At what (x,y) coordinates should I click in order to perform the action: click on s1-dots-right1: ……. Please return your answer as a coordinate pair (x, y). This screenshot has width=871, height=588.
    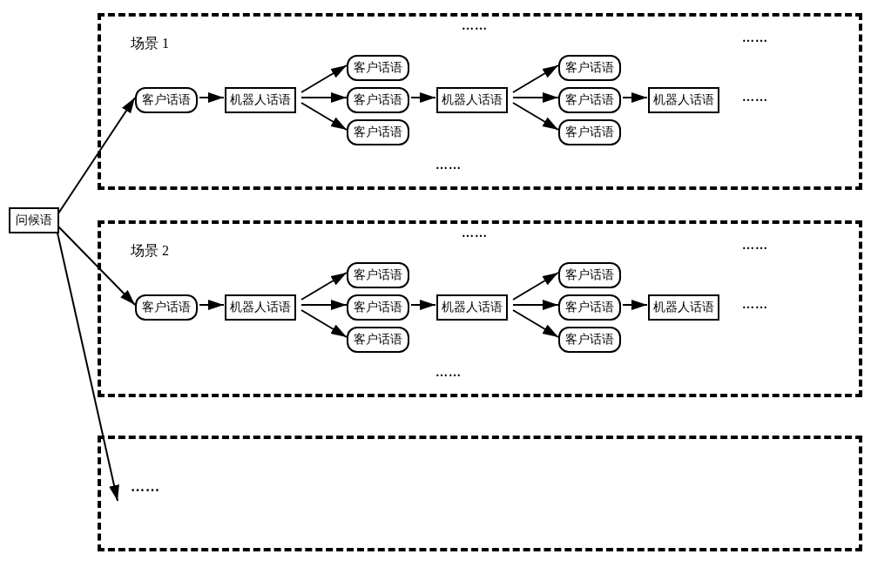
    Looking at the image, I should click on (755, 38).